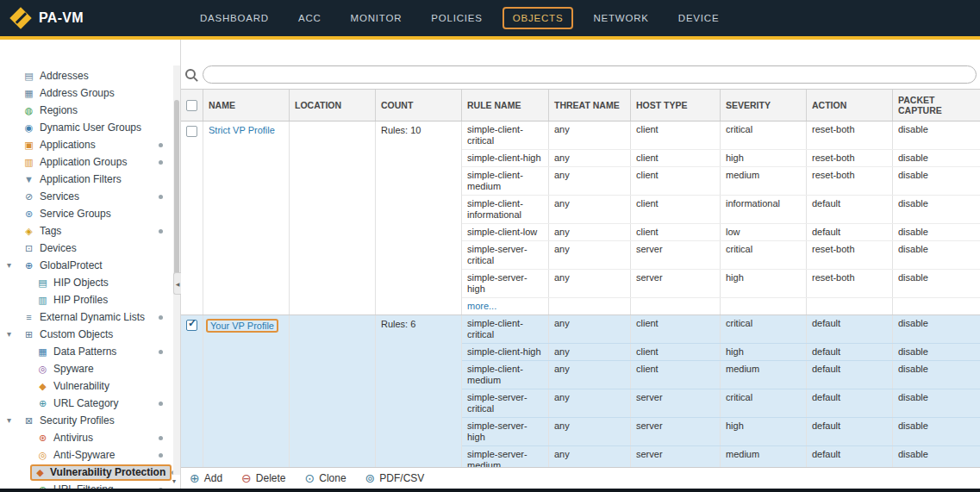  Describe the element at coordinates (490, 18) in the screenshot. I see `top-nav-bar: PA-VM DASHBOARDACCMONITORPOLICIESOBJECTS…` at that location.